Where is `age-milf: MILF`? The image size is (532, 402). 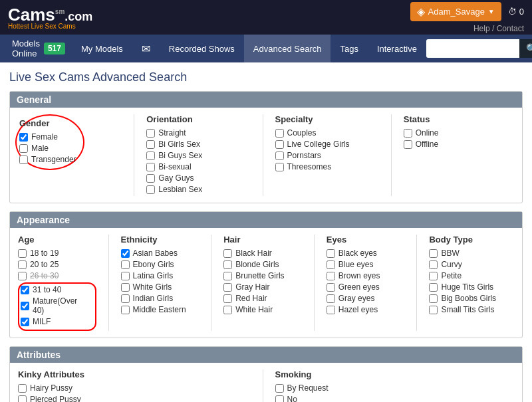 age-milf: MILF is located at coordinates (56, 322).